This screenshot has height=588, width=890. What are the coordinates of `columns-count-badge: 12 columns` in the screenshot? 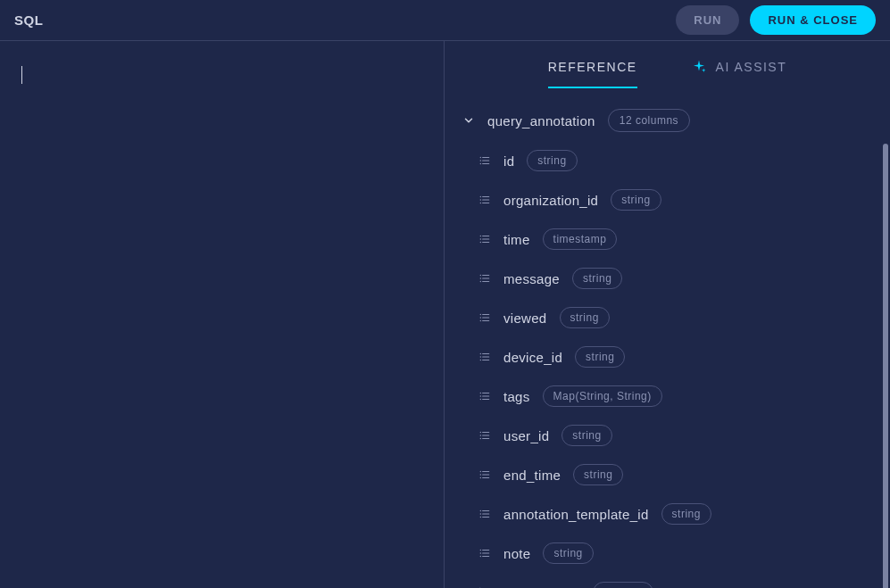 It's located at (649, 120).